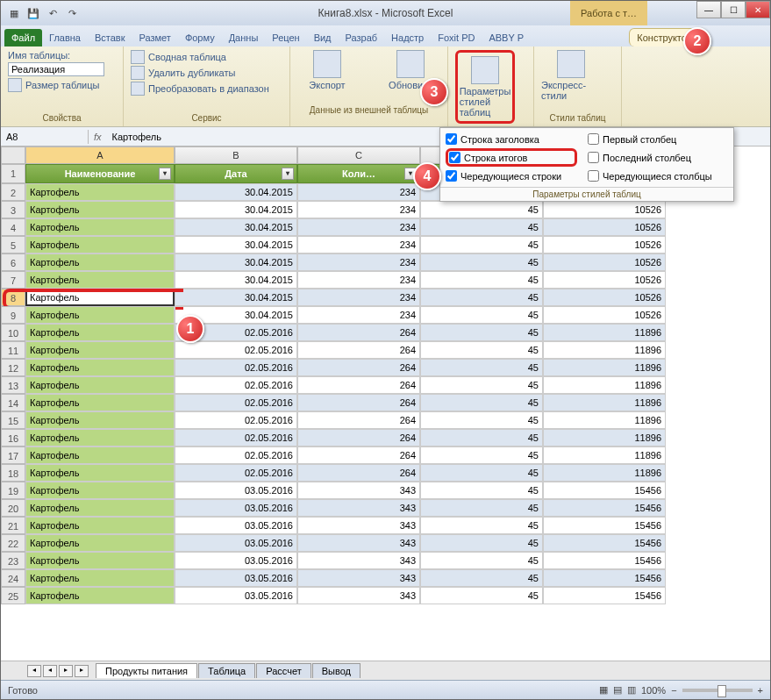 The width and height of the screenshot is (771, 700). Describe the element at coordinates (236, 174) in the screenshot. I see `table-header-date: Дата▾` at that location.